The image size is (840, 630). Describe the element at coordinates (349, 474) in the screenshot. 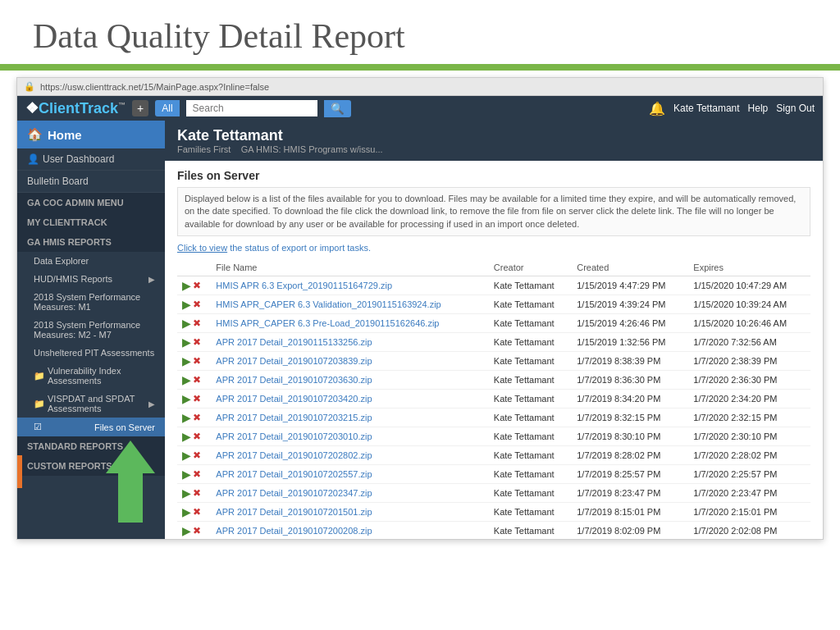

I see `file-name: APR 2017 Detail_20190107202557.zip` at that location.